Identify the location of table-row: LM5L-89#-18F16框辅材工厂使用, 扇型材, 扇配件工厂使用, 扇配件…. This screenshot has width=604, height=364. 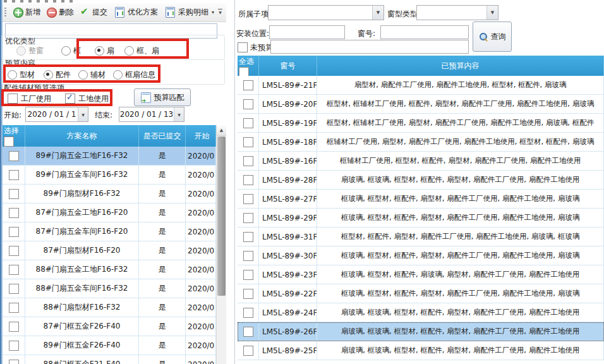
(421, 142).